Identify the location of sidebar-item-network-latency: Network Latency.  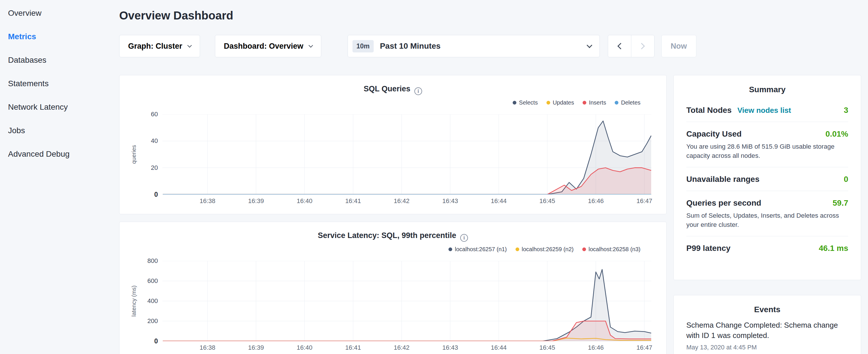
(64, 107).